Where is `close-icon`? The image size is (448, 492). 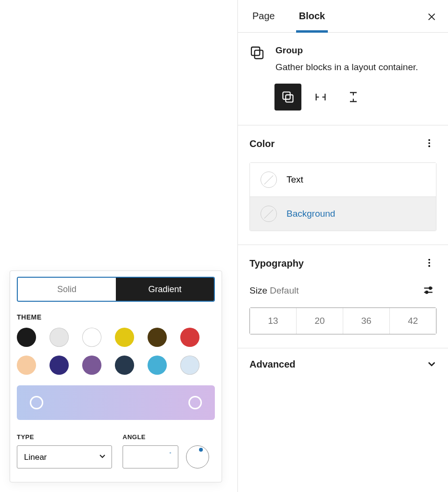
close-icon is located at coordinates (432, 17).